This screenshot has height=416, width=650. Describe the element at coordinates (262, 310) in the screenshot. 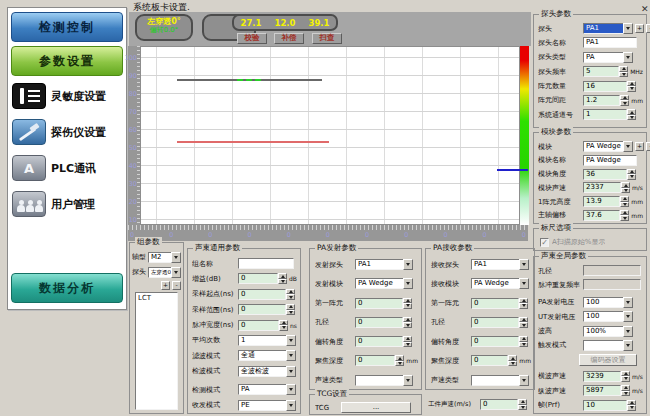

I see `sample-range-input: 0` at that location.